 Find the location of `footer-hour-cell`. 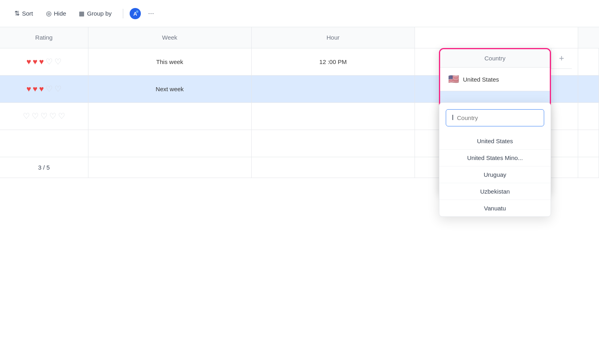

footer-hour-cell is located at coordinates (333, 167).